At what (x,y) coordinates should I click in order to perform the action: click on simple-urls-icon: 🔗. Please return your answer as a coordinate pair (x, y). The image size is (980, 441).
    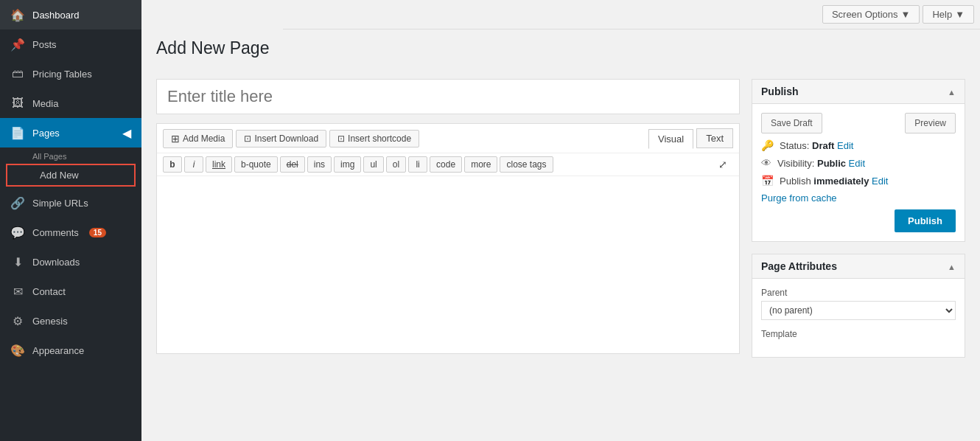
    Looking at the image, I should click on (18, 203).